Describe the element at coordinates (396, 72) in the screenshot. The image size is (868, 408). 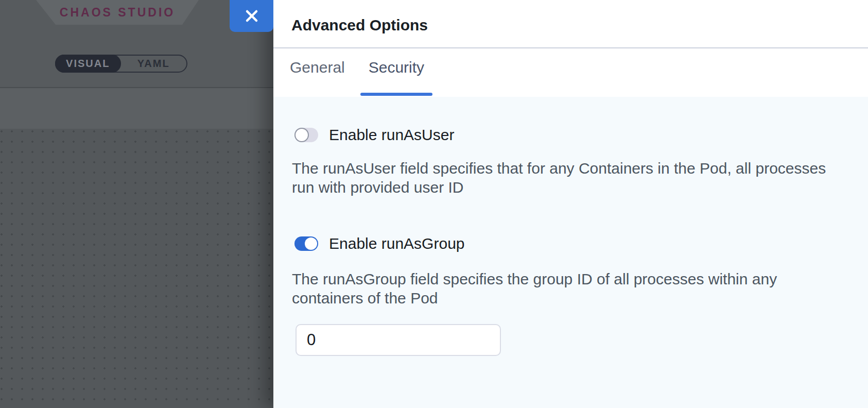
I see `tab-security: Security` at that location.